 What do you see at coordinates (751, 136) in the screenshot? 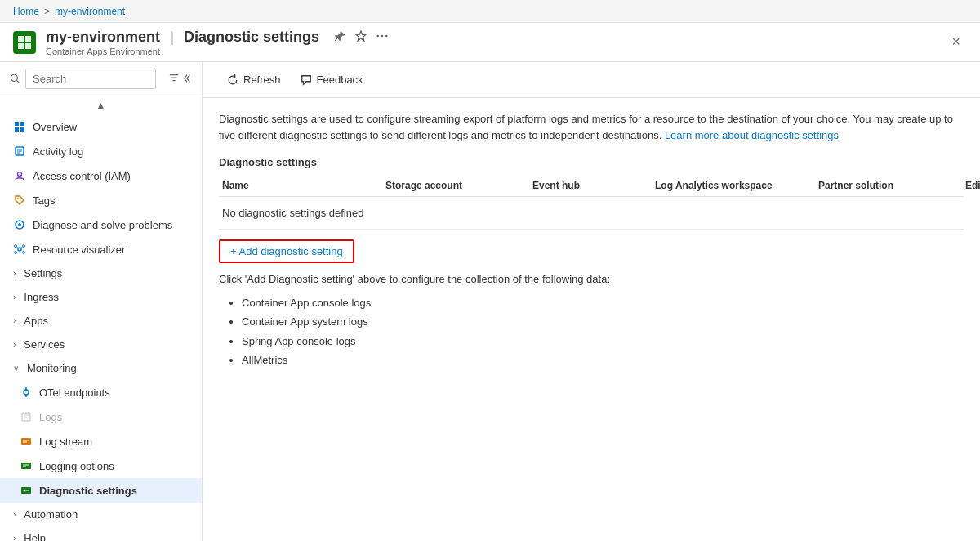
I see `learn-more-link: Learn more about diagnostic settings` at bounding box center [751, 136].